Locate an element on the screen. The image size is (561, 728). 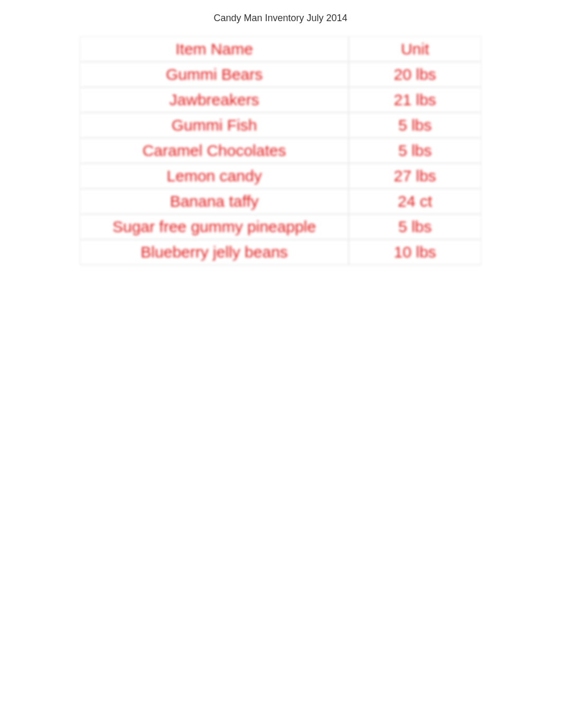
cell-item-name: Banana taffy is located at coordinates (214, 201).